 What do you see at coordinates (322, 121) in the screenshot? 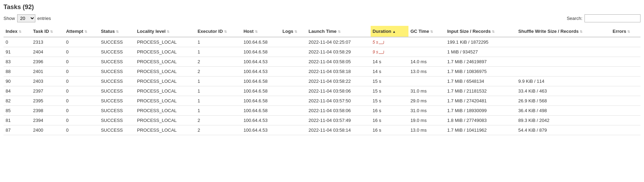
I see `table-row: 8123940SUCCESSPROCESS_LOCAL2100.64.4.532…` at bounding box center [322, 121].